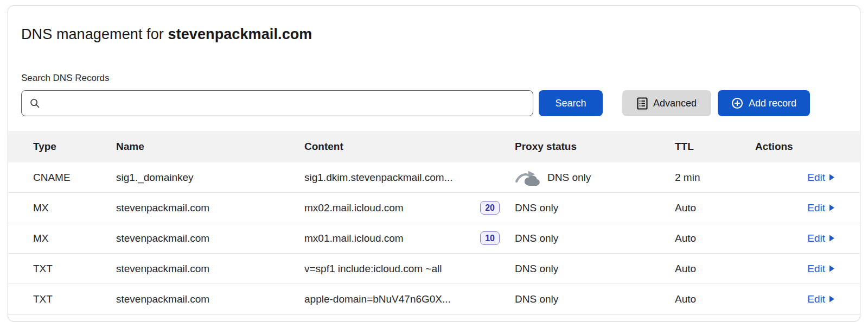 This screenshot has width=868, height=327. I want to click on record-name-cell: sig1._domainkey, so click(210, 178).